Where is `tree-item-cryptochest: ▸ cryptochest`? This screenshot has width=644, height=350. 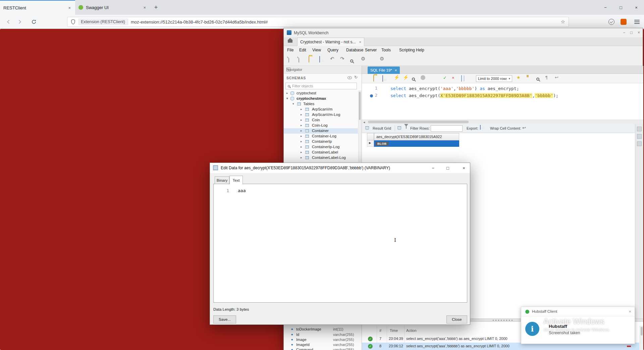 tree-item-cryptochest: ▸ cryptochest is located at coordinates (321, 93).